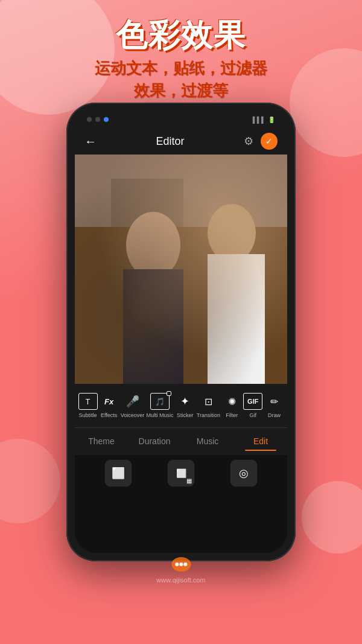 The height and width of the screenshot is (644, 362). I want to click on gif-label: Gif, so click(253, 415).